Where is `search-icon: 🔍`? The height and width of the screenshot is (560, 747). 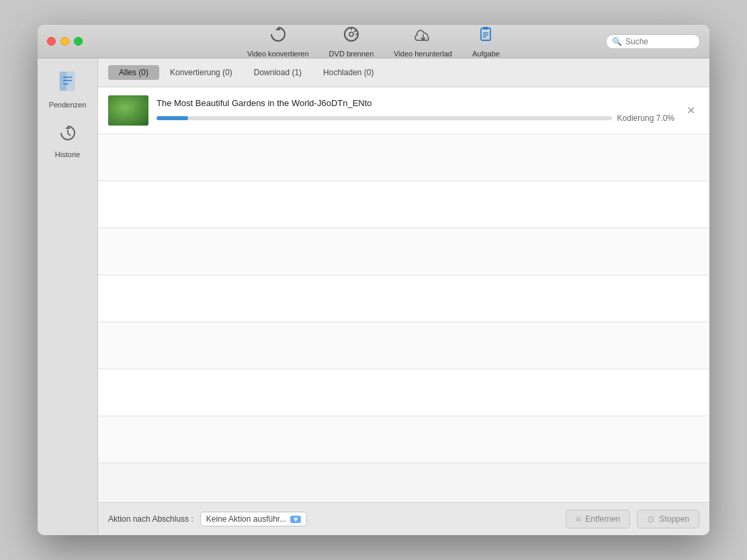
search-icon: 🔍 is located at coordinates (617, 42).